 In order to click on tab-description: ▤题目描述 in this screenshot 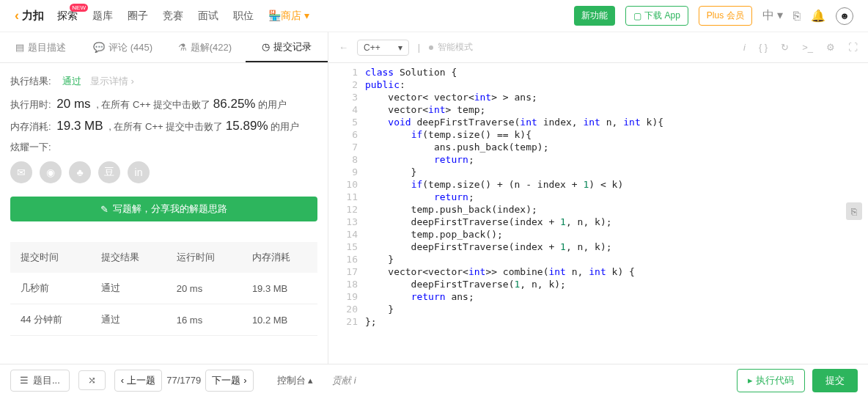, I will do `click(41, 47)`.